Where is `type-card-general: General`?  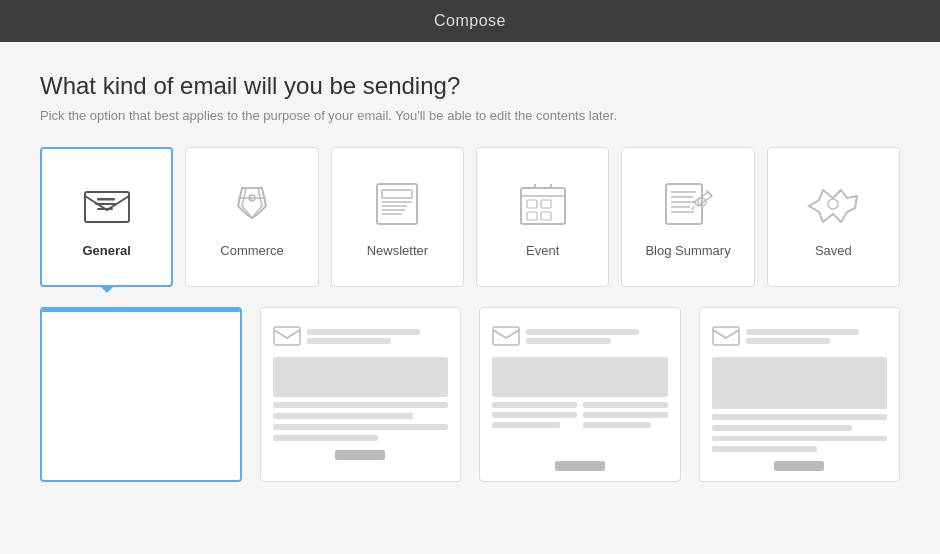 type-card-general: General is located at coordinates (106, 217).